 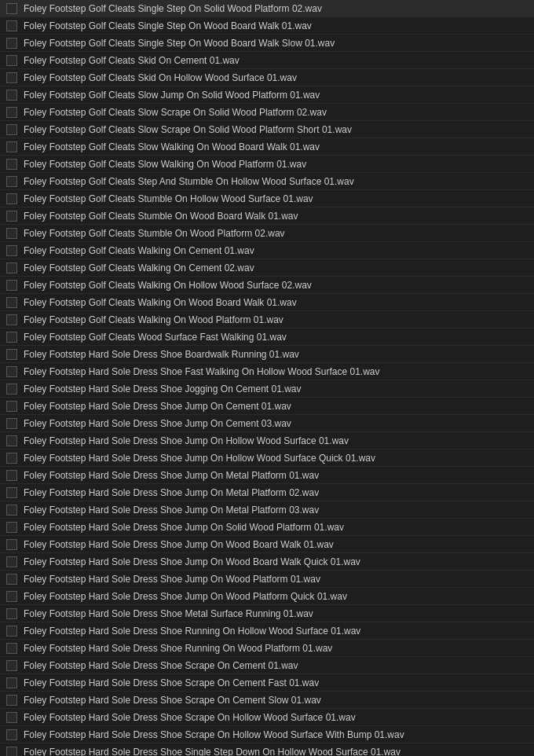 What do you see at coordinates (160, 78) in the screenshot?
I see `file-name: Foley Footstep Golf Cleats Skid On Hollo…` at bounding box center [160, 78].